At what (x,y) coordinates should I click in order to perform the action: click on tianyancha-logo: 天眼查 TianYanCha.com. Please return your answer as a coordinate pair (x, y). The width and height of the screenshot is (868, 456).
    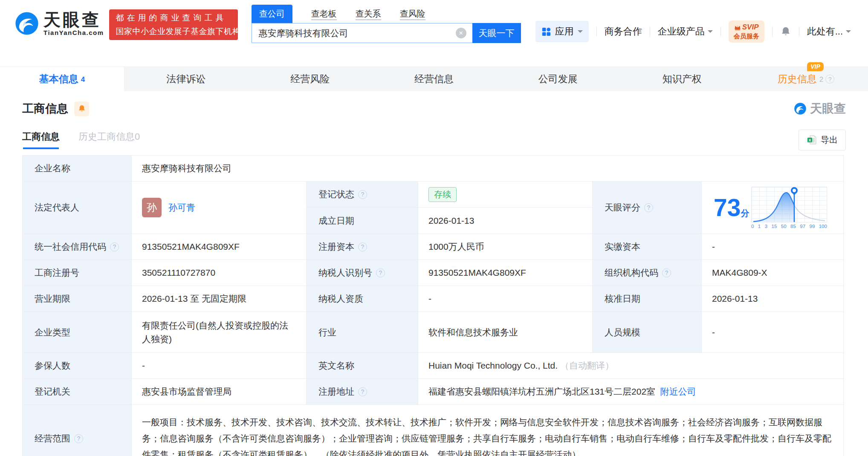
    Looking at the image, I should click on (59, 23).